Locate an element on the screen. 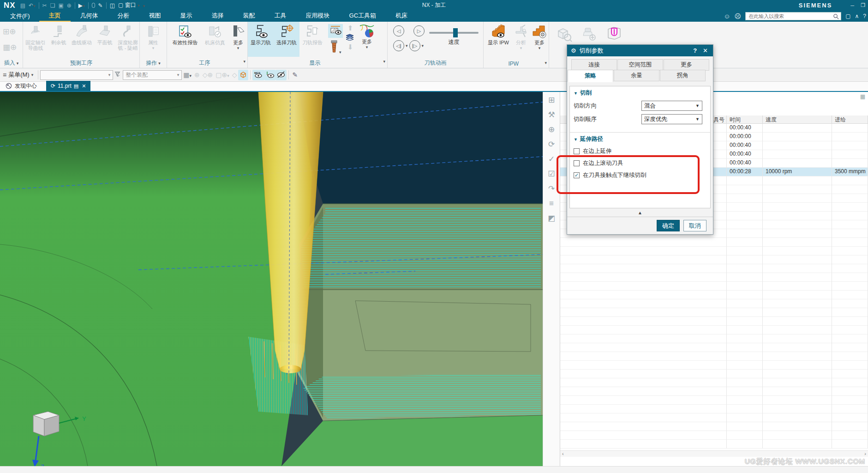 This screenshot has width=868, height=473. ribbon-tab: 视图 is located at coordinates (155, 16).